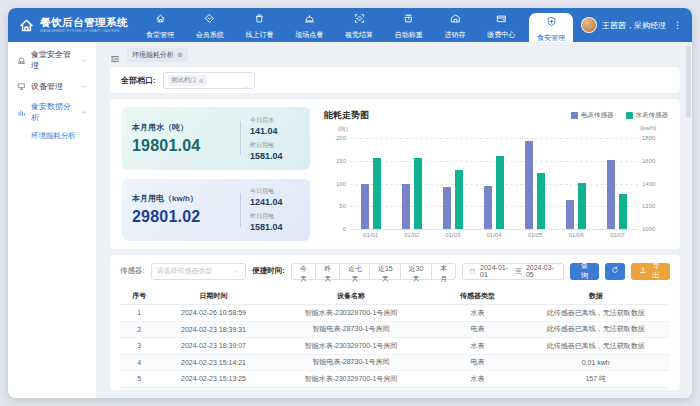 This screenshot has height=406, width=700. I want to click on quick-time-button-1: 昨天, so click(328, 272).